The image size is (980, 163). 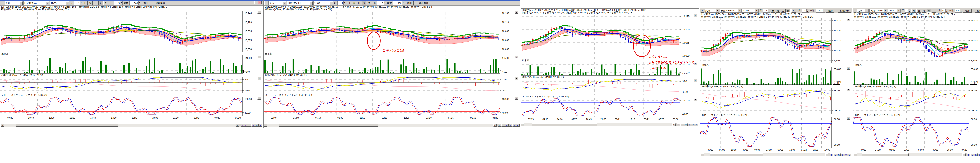 What do you see at coordinates (788, 11) in the screenshot?
I see `period-button-3: 分` at bounding box center [788, 11].